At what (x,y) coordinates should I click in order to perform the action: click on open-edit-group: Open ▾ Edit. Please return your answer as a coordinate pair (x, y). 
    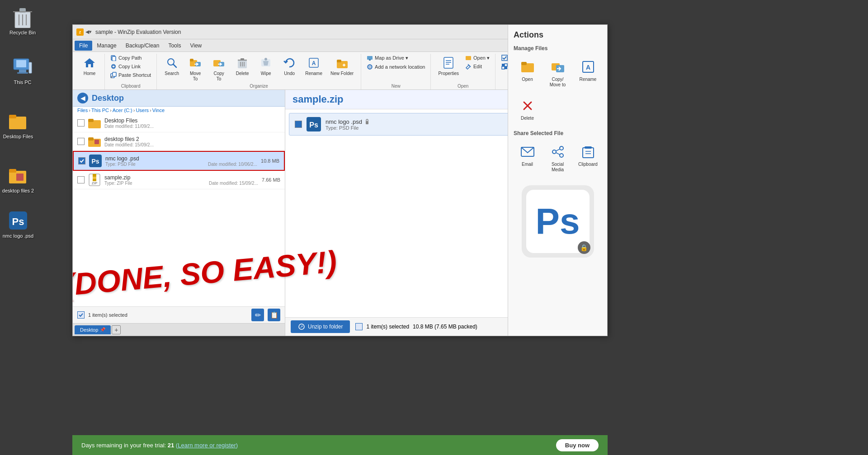
    Looking at the image, I should click on (477, 62).